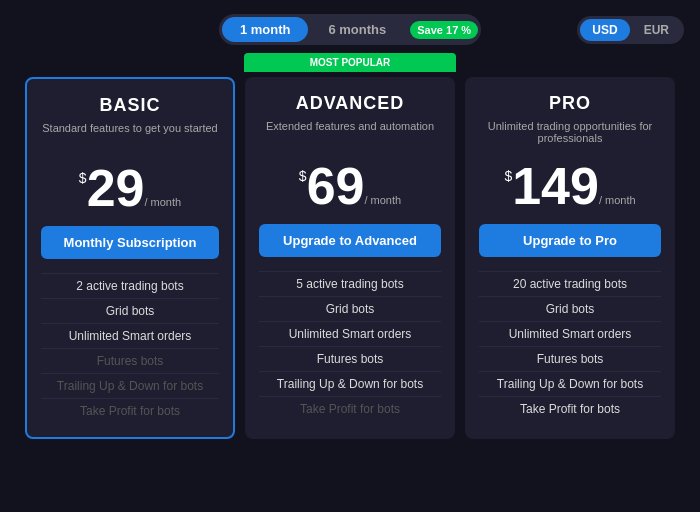 This screenshot has width=700, height=512. I want to click on advanced-cta-button: Upgrade to Advanced, so click(350, 240).